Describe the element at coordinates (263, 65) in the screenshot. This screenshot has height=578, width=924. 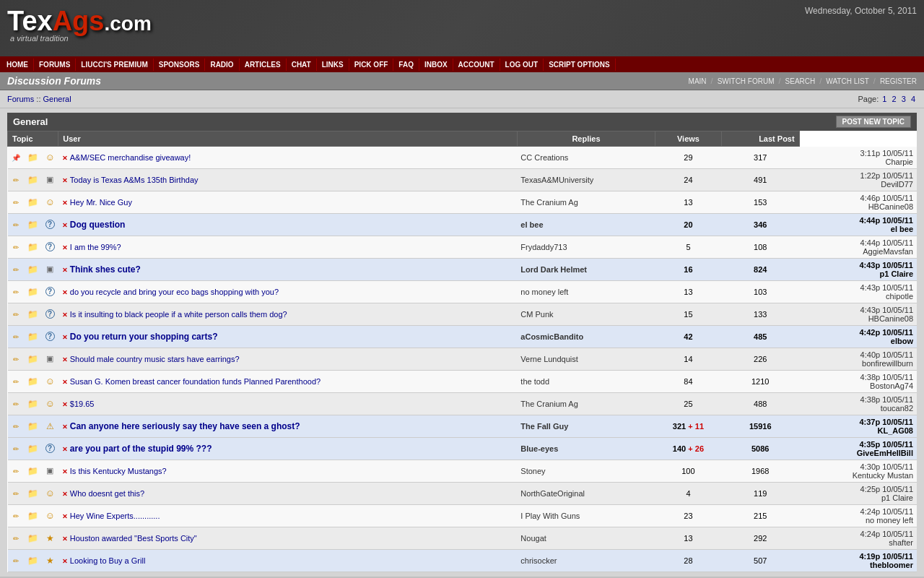
I see `nav-articles: ARTICLES` at that location.